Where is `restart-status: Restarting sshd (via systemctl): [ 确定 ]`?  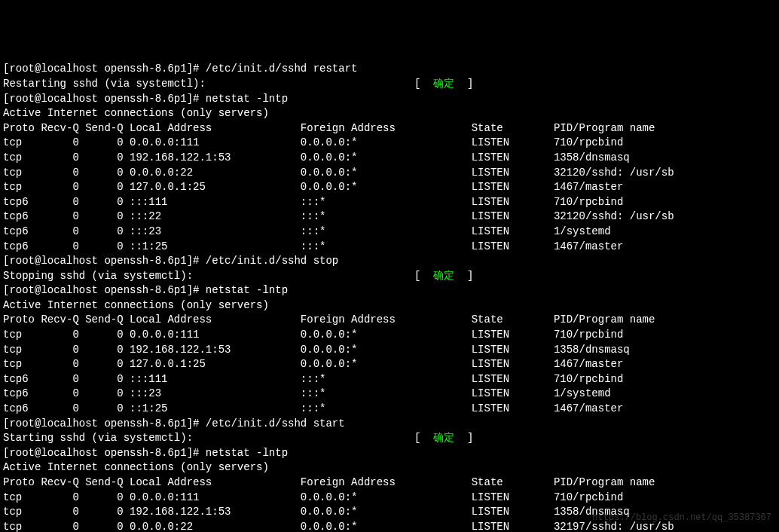
restart-status: Restarting sshd (via systemctl): [ 确定 ] is located at coordinates (390, 84).